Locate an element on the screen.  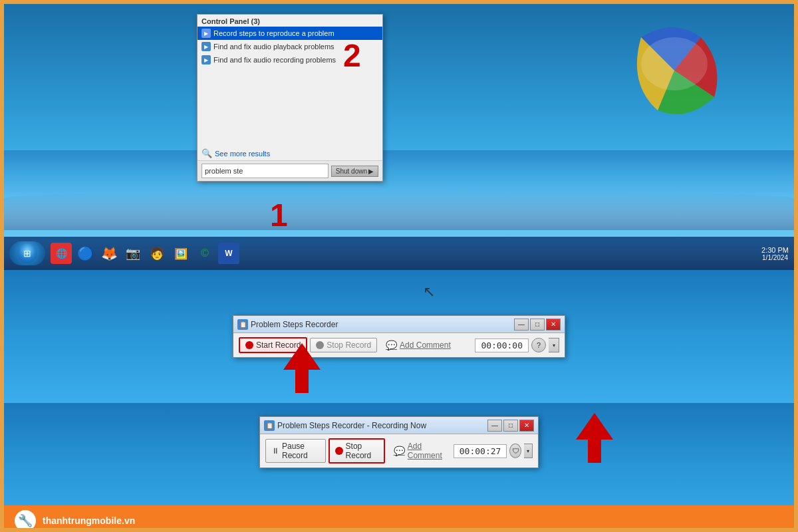
stop-record-active-button: Stop Record is located at coordinates (356, 451).